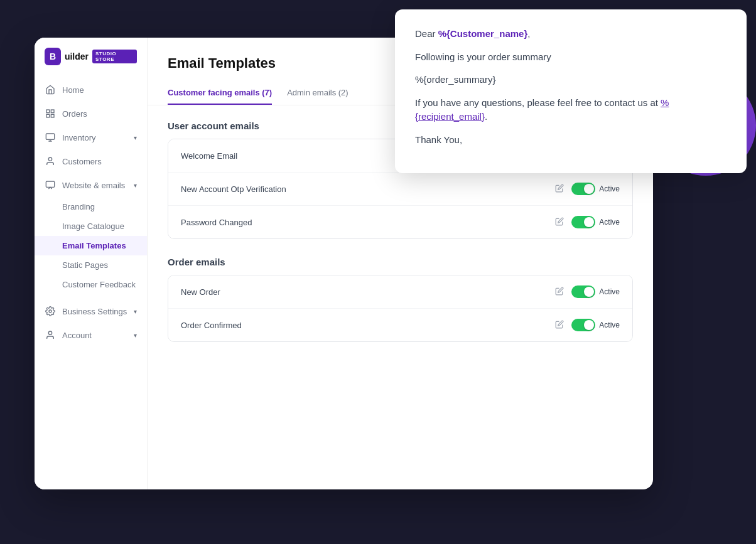 This screenshot has height=544, width=756. What do you see at coordinates (85, 265) in the screenshot?
I see `sidebar-subitem-static-pages-label: Static Pages` at bounding box center [85, 265].